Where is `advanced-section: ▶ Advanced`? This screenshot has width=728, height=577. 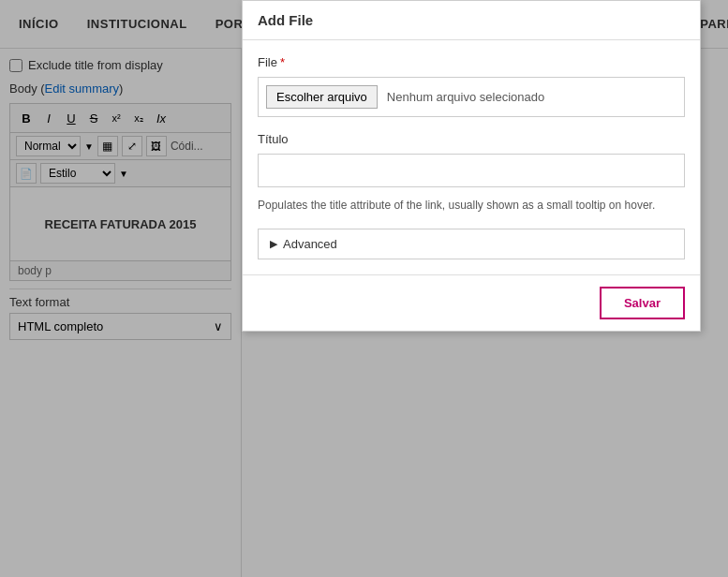 advanced-section: ▶ Advanced is located at coordinates (471, 244).